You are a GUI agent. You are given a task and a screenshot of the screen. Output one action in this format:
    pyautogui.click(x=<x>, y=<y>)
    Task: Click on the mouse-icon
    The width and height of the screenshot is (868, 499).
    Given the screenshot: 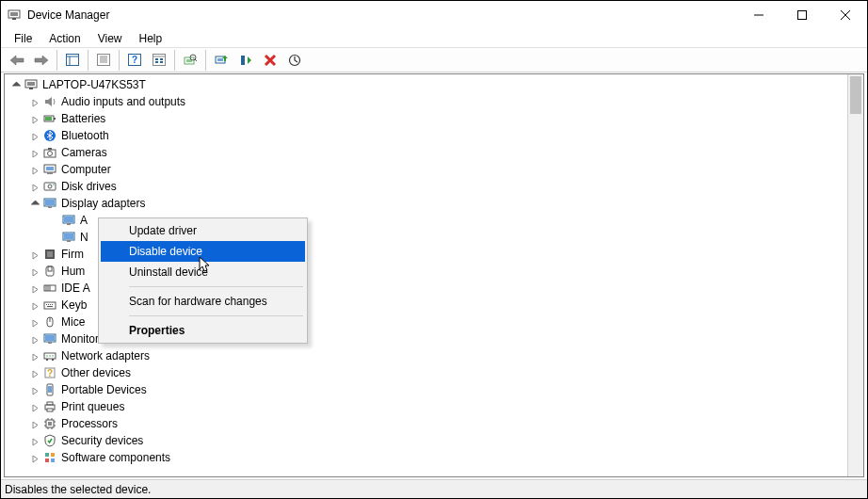 What is the action you would take?
    pyautogui.click(x=50, y=322)
    